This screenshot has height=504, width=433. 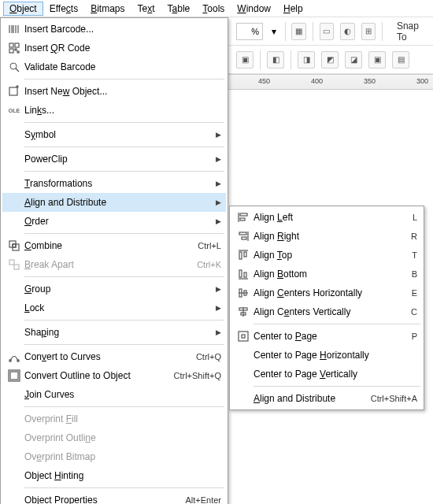 I want to click on toolbar-align-button-3: ◨, so click(x=306, y=60).